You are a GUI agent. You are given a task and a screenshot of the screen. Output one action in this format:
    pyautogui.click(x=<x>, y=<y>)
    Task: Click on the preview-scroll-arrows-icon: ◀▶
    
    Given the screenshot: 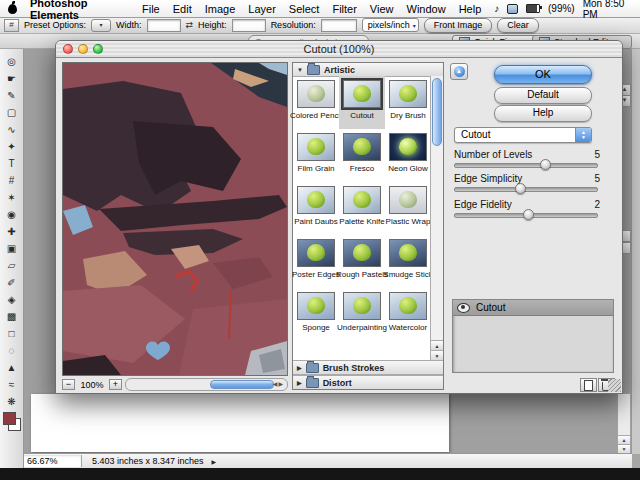 What is the action you would take?
    pyautogui.click(x=278, y=384)
    